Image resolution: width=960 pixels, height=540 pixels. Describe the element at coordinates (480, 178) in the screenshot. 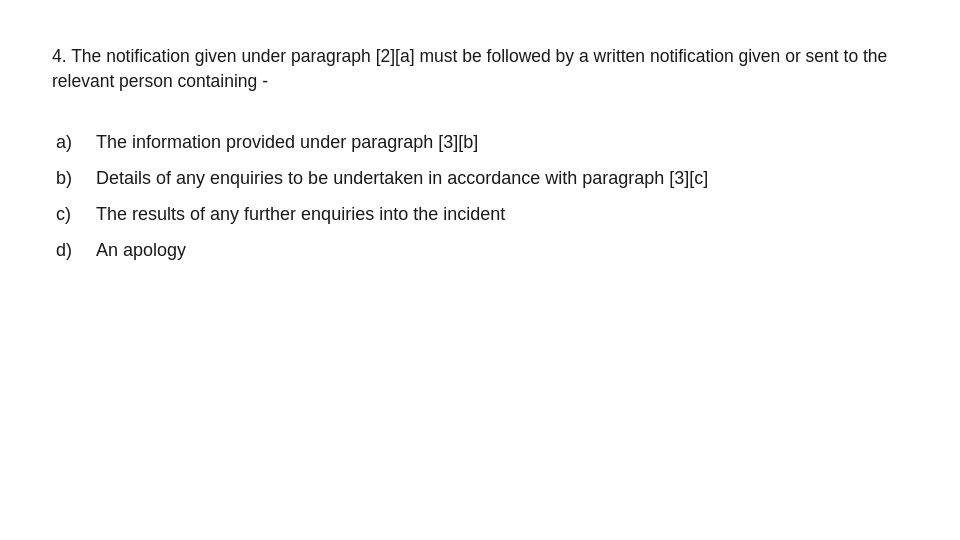

I see `list-item: b) Details of any enquiries to be undert…` at that location.